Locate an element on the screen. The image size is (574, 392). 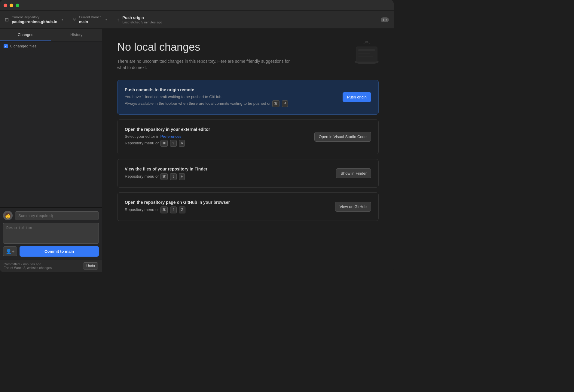
branch-name: main is located at coordinates (90, 22).